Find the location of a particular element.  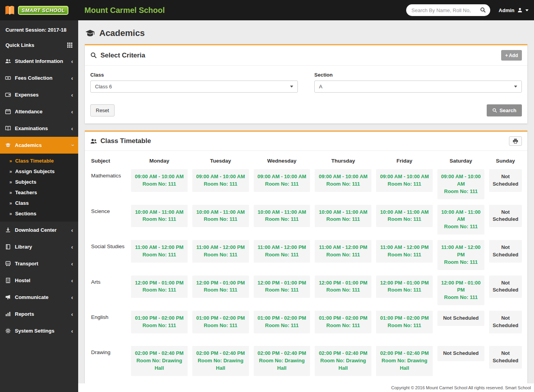

submenu-item-class: »Class is located at coordinates (39, 203).